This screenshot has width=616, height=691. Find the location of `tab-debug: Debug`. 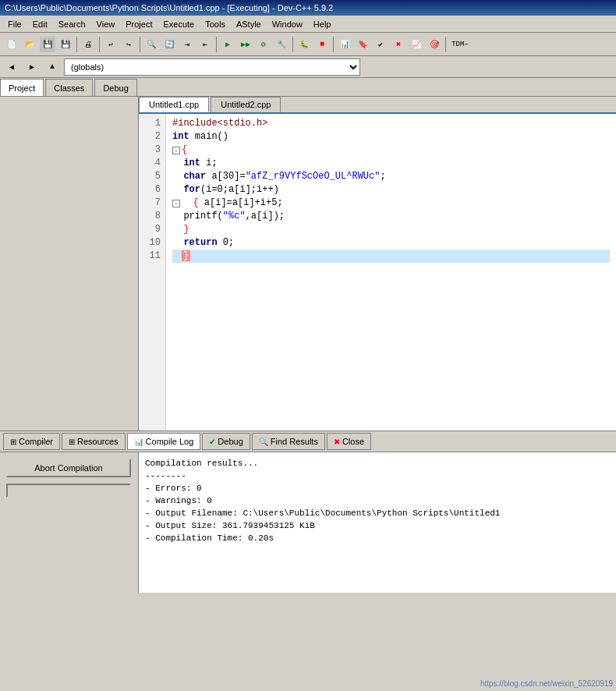

tab-debug: Debug is located at coordinates (115, 87).